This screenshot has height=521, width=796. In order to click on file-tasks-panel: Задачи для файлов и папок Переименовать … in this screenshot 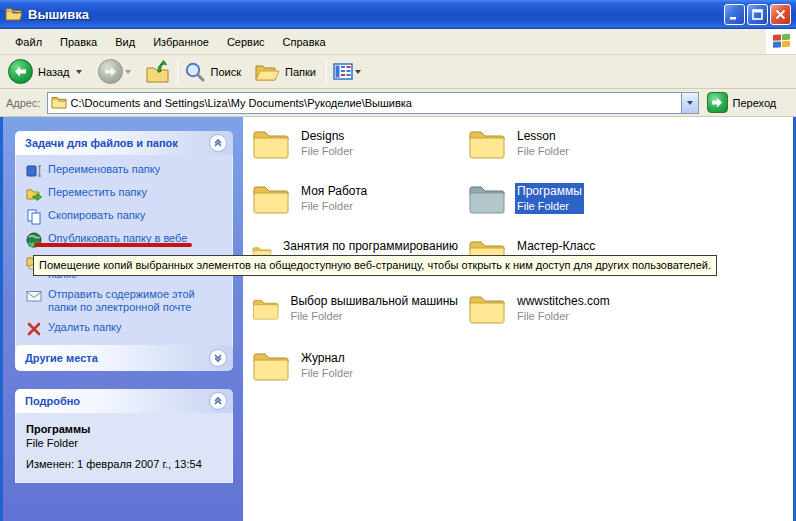, I will do `click(124, 240)`.